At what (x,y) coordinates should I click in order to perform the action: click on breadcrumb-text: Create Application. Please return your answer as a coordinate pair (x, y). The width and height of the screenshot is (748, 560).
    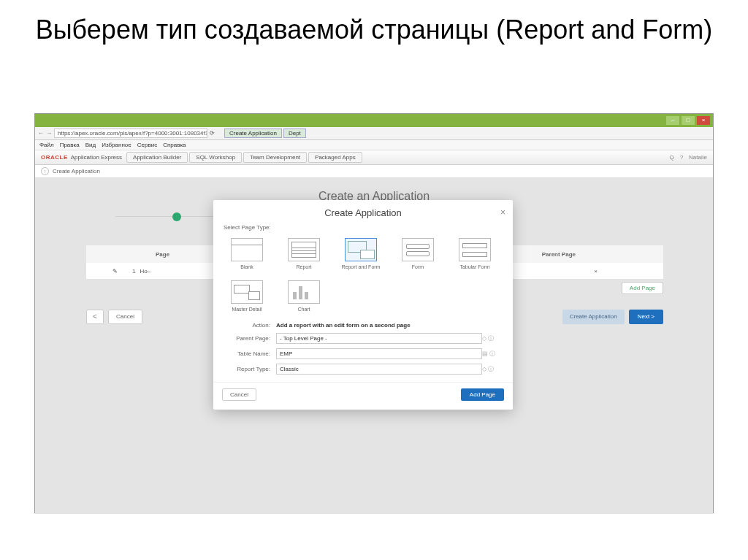
    Looking at the image, I should click on (76, 171).